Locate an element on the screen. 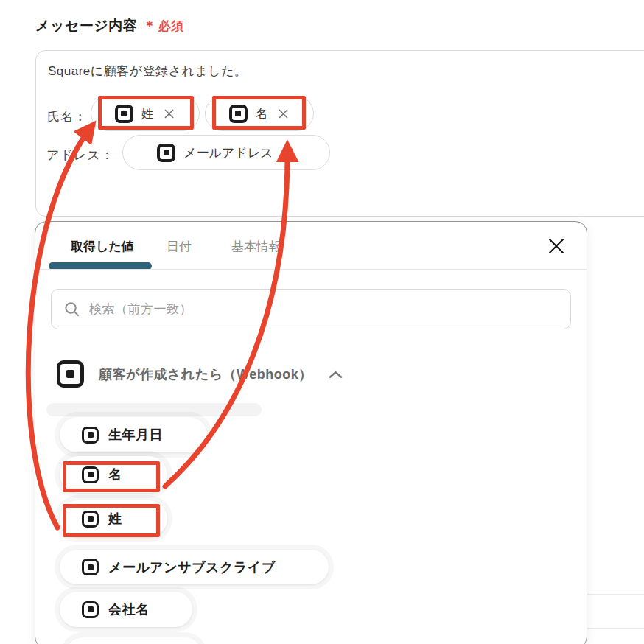 The image size is (644, 644). list-item-email-unsubscribe: メールアンサブスクライブ is located at coordinates (195, 567).